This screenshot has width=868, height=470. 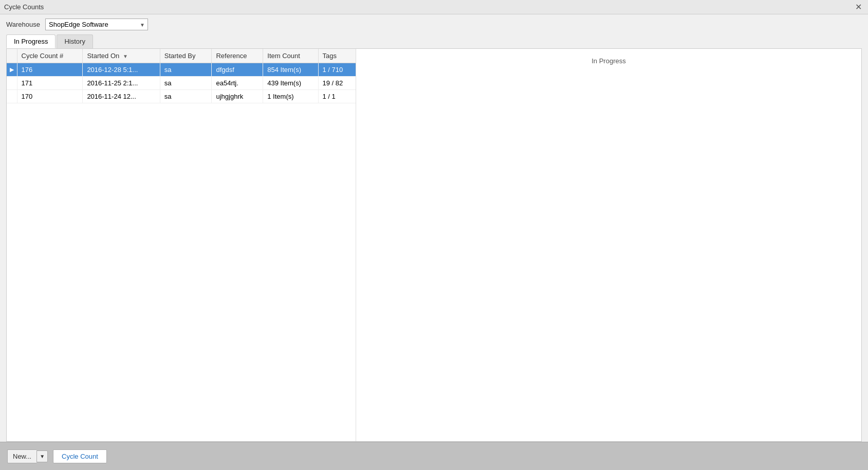 I want to click on tab-in-progress: In Progress, so click(x=31, y=41).